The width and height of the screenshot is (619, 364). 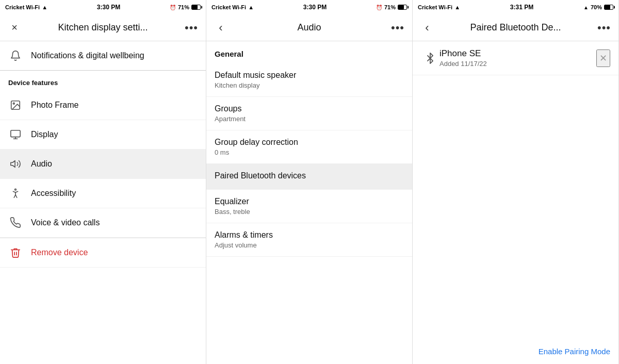 What do you see at coordinates (310, 28) in the screenshot?
I see `top-bar-2: ‹ Audio •••` at bounding box center [310, 28].